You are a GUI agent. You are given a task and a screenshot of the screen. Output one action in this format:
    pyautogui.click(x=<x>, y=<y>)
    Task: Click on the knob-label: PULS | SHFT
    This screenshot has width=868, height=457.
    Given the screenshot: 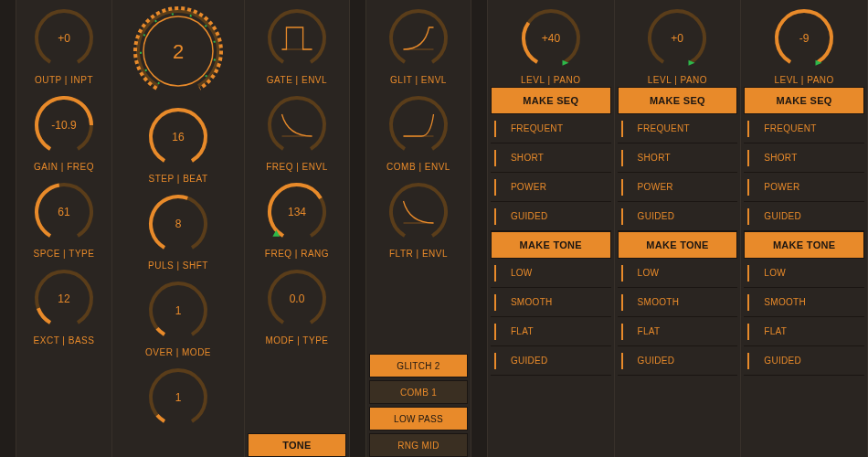 What is the action you would take?
    pyautogui.click(x=178, y=265)
    